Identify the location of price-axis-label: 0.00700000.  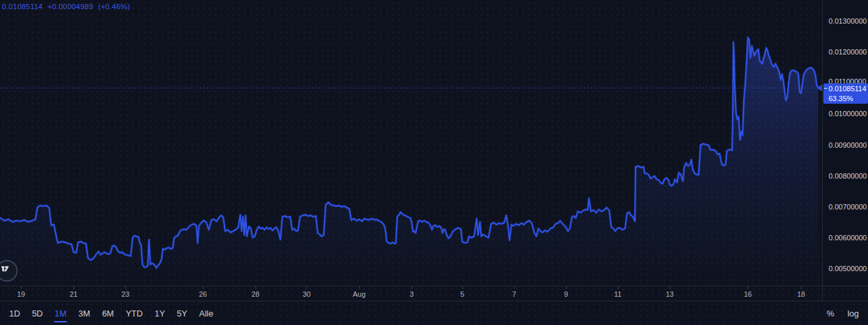
(848, 207).